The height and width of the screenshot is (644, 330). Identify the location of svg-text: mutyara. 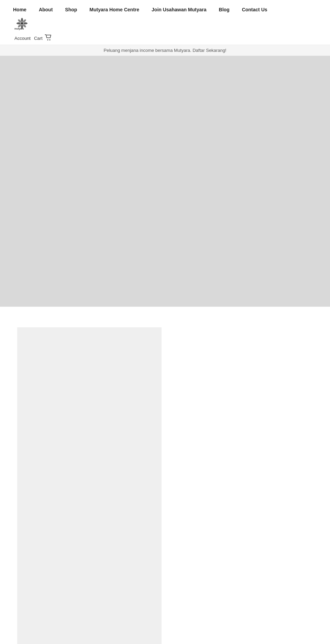
(19, 29).